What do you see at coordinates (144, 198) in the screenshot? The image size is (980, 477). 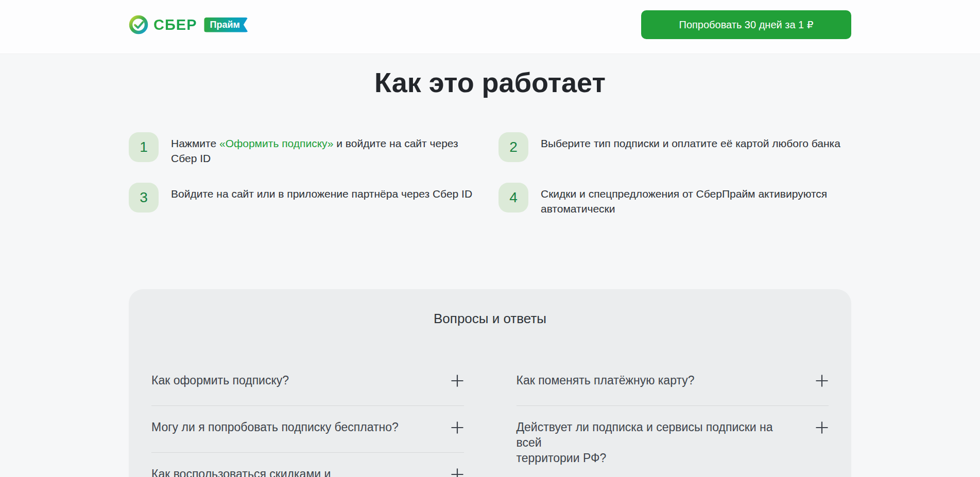 I see `step-number-badge: 3` at bounding box center [144, 198].